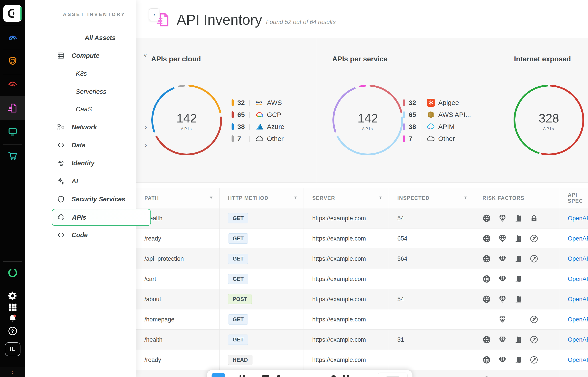 This screenshot has height=377, width=588. Describe the element at coordinates (274, 115) in the screenshot. I see `legend-label: GCP` at that location.